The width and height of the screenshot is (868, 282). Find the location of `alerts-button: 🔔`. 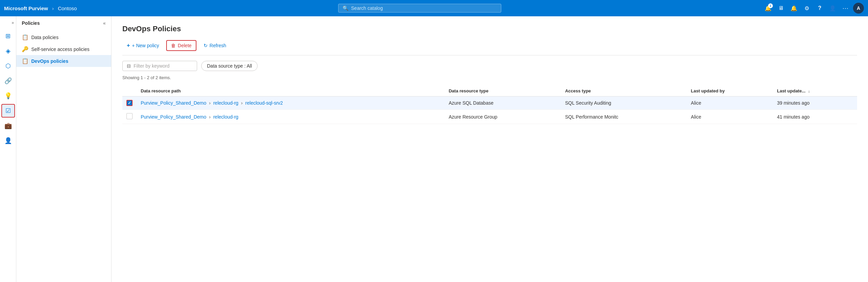

alerts-button: 🔔 is located at coordinates (794, 8).